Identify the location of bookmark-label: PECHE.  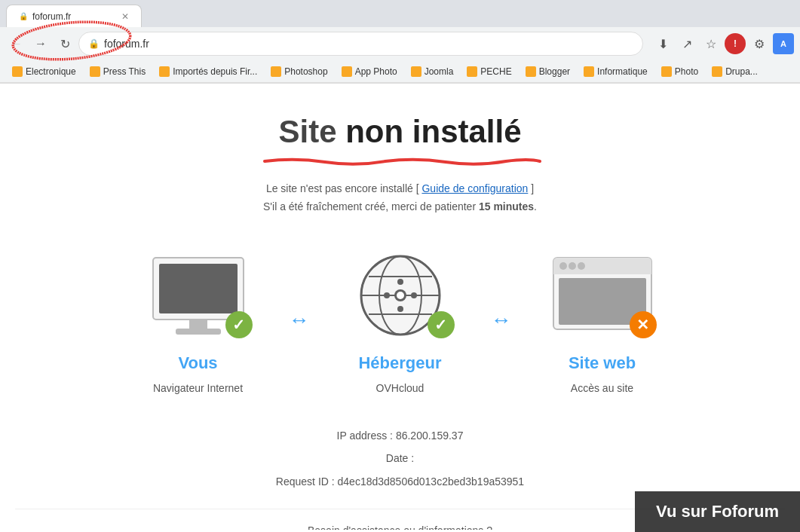
(496, 72).